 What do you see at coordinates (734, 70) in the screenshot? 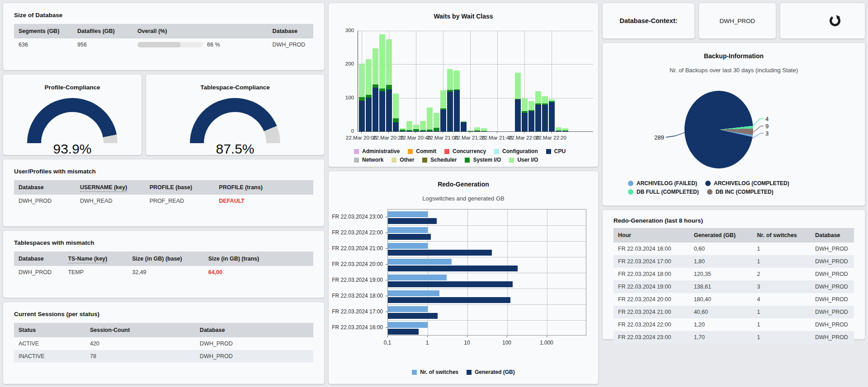
I see `chart-subtitle: Nr. of Backups over last 30 days (includ…` at bounding box center [734, 70].